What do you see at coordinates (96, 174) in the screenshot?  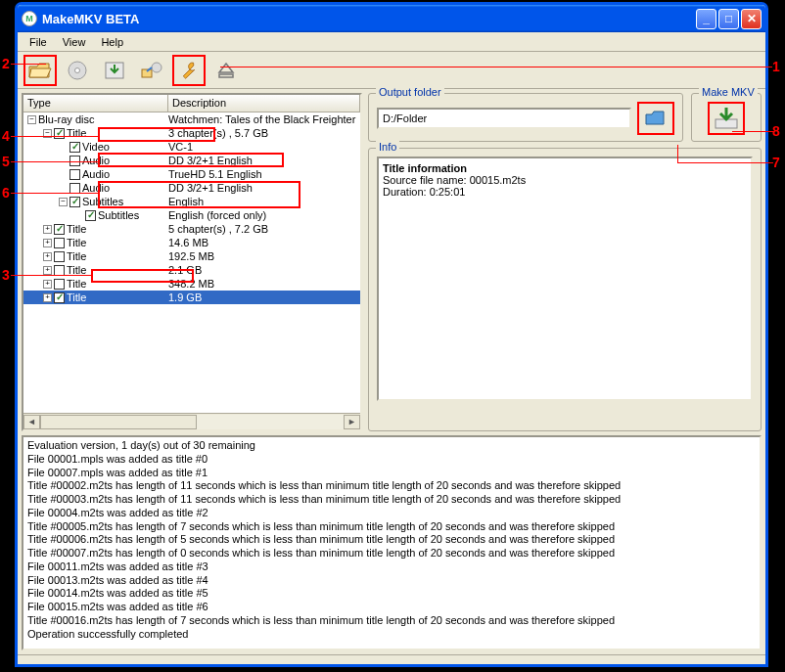 I see `tree-type-label: Audio` at bounding box center [96, 174].